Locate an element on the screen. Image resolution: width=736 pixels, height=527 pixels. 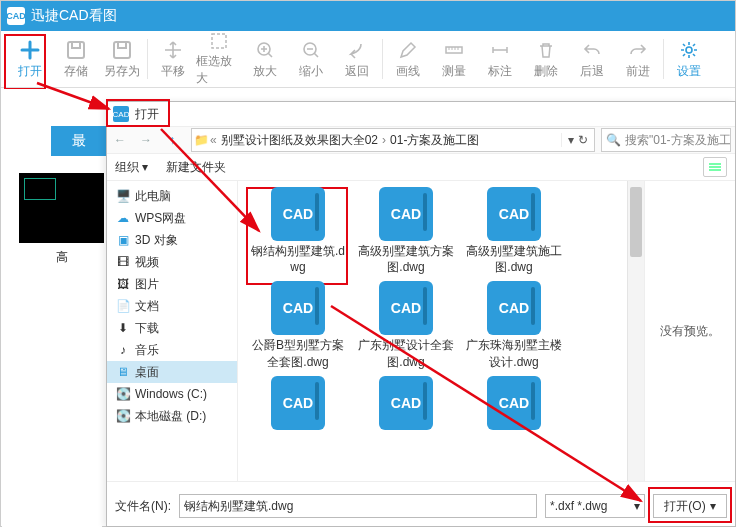
save-button: 存储 is located at coordinates (76, 59).